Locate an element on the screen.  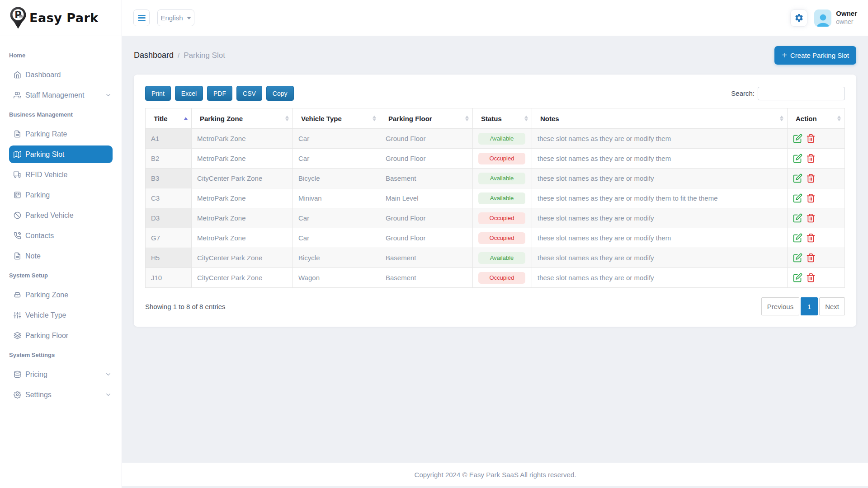
nav-section-home: Home is located at coordinates (61, 55).